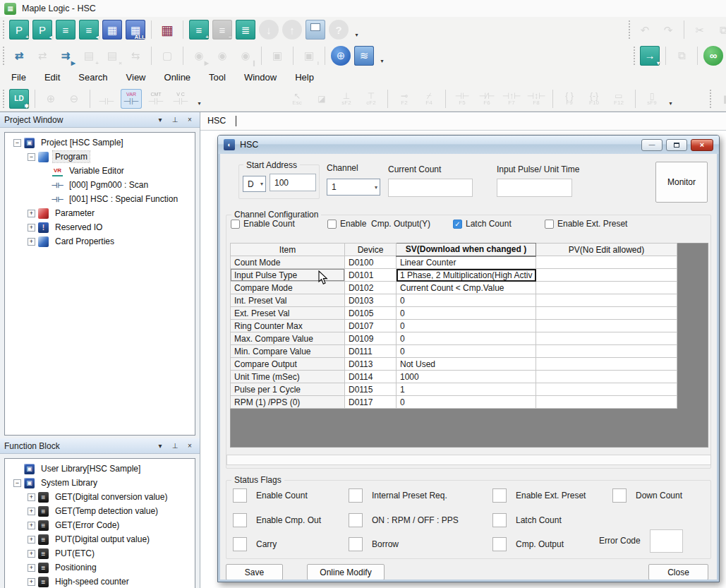 The image size is (726, 588). Describe the element at coordinates (652, 145) in the screenshot. I see `dialog-minimize-button: —` at that location.